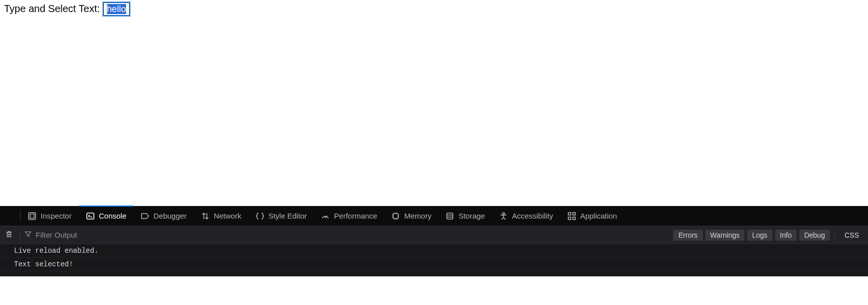  I want to click on tab-label: Application, so click(598, 216).